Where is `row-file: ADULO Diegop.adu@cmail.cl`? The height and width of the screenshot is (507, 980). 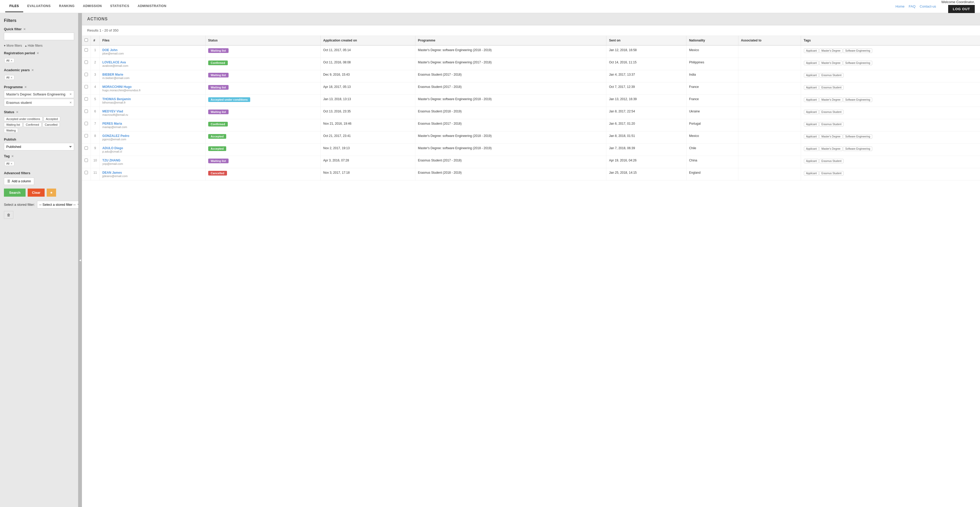
row-file: ADULO Diegop.adu@cmail.cl is located at coordinates (153, 150).